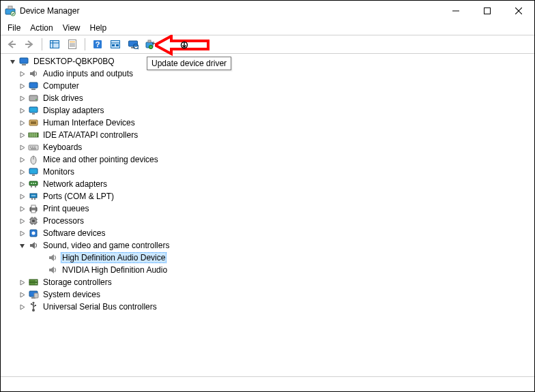 Image resolution: width=535 pixels, height=392 pixels. Describe the element at coordinates (268, 270) in the screenshot. I see `tree-item: NVIDIA High Definition Audio` at that location.